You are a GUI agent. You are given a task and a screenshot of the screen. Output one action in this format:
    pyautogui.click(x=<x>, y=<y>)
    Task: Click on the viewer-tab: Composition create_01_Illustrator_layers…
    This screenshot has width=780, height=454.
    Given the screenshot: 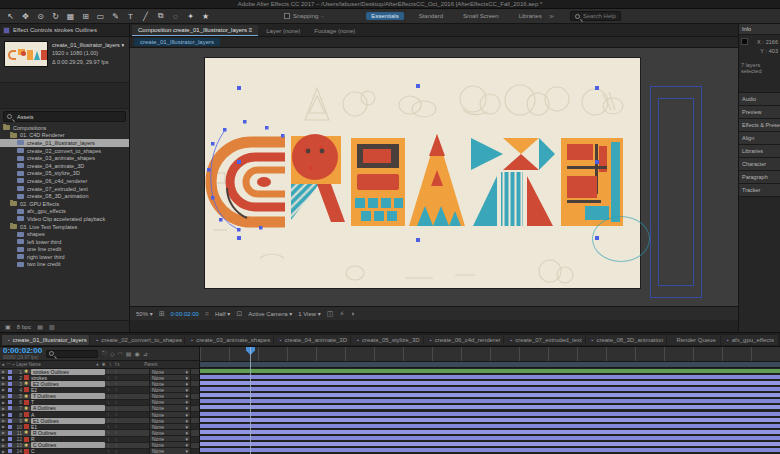 What is the action you would take?
    pyautogui.click(x=195, y=30)
    